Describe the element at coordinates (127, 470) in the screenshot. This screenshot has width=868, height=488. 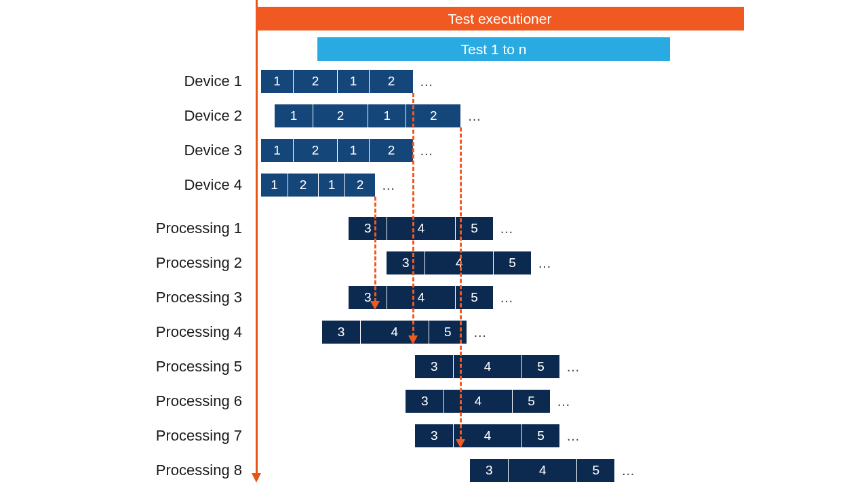
I see `row-label: Processing 8` at that location.